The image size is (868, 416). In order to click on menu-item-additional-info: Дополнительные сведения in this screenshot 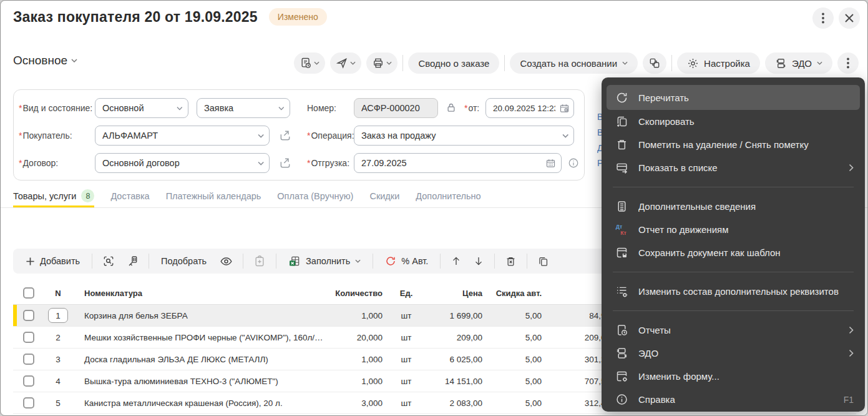, I will do `click(733, 206)`.